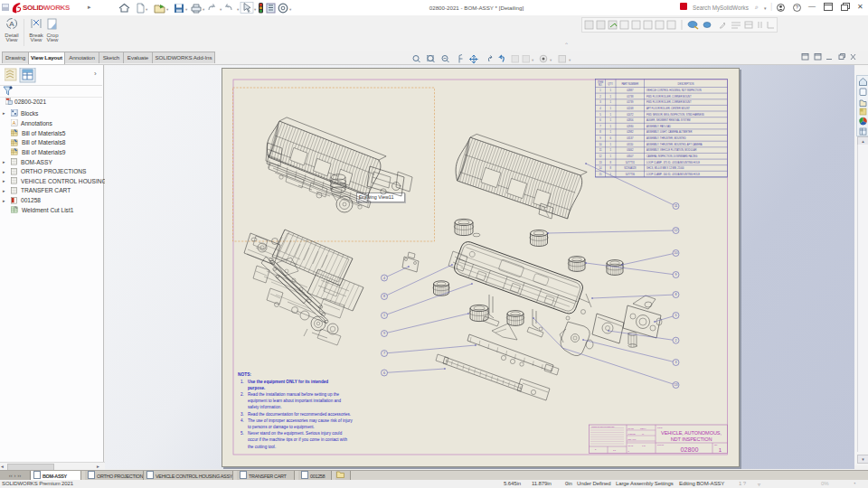 Image resolution: width=868 pixels, height=488 pixels. Describe the element at coordinates (671, 150) in the screenshot. I see `svg-text:ASSEMBLY, VEHICLE FLOTATION, M: ASSEMBLY, VEHICLE FLOTATION, MODULAR` at that location.